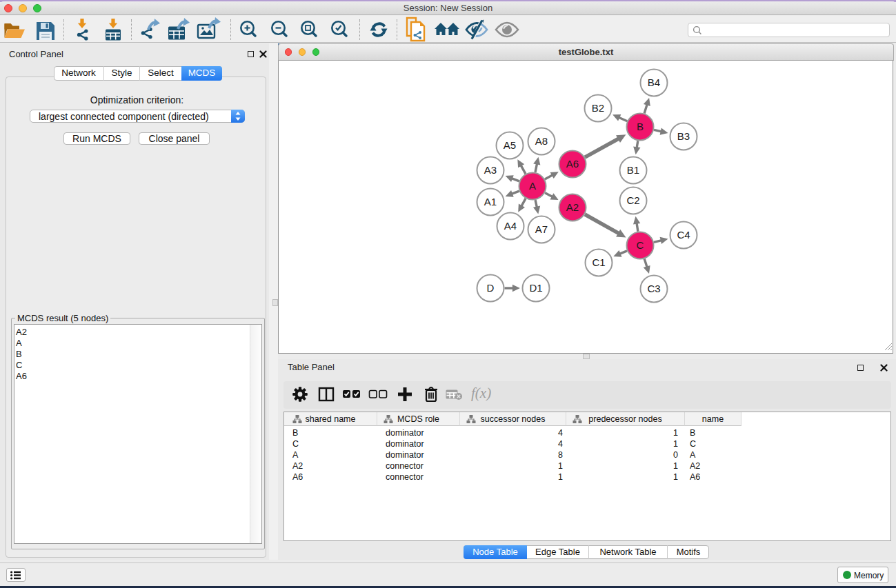  Describe the element at coordinates (491, 288) in the screenshot. I see `svg-text: D` at that location.